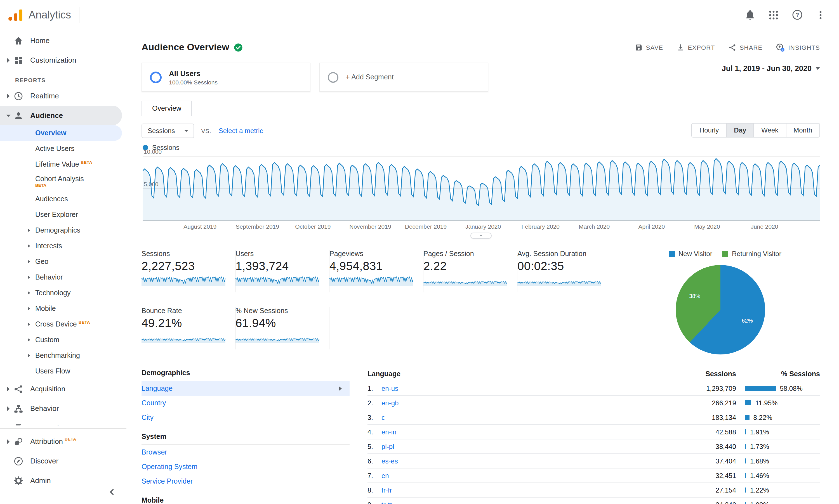 The height and width of the screenshot is (504, 839). What do you see at coordinates (283, 271) in the screenshot?
I see `metric-users: Users 1,393,724` at bounding box center [283, 271].